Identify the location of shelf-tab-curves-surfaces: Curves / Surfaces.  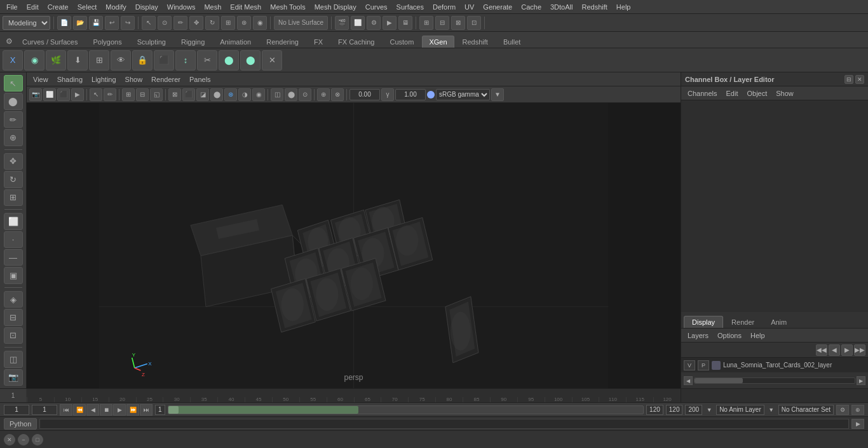
(50, 42).